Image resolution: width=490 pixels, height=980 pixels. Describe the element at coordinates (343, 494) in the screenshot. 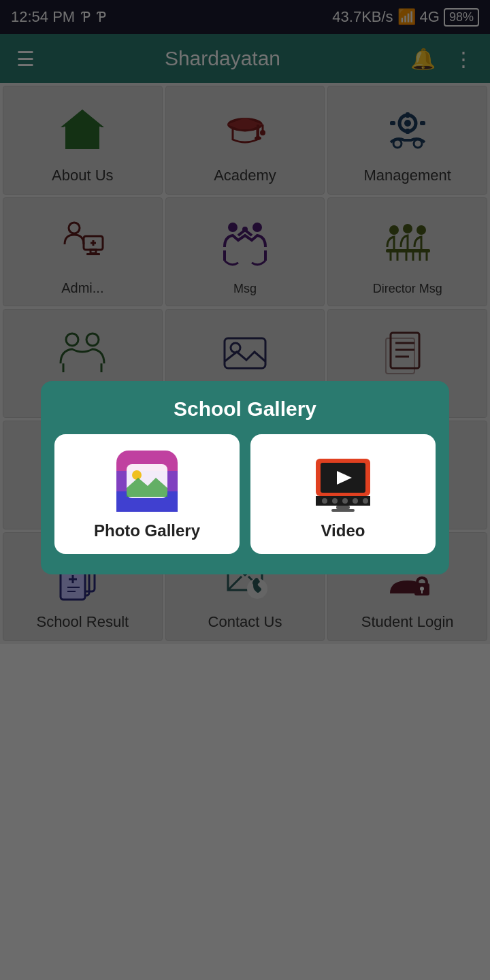

I see `video-option: Video` at that location.